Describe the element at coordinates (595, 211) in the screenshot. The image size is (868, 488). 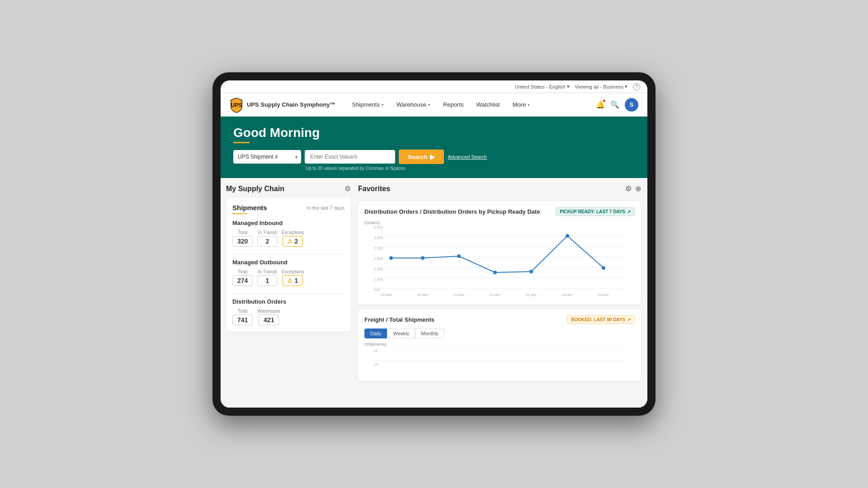
I see `chart1-badge: PICKUP READY: LAST 7 DAYS ↗` at that location.